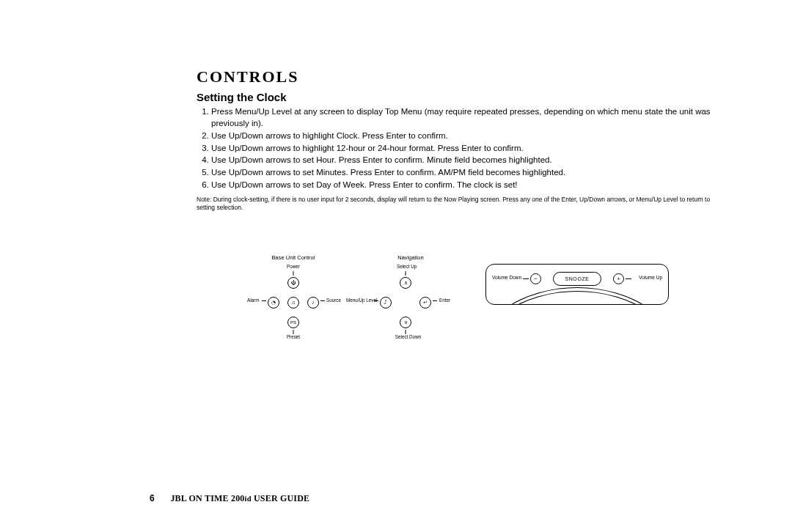 The height and width of the screenshot is (532, 792). I want to click on menu-icon: ⤴, so click(386, 303).